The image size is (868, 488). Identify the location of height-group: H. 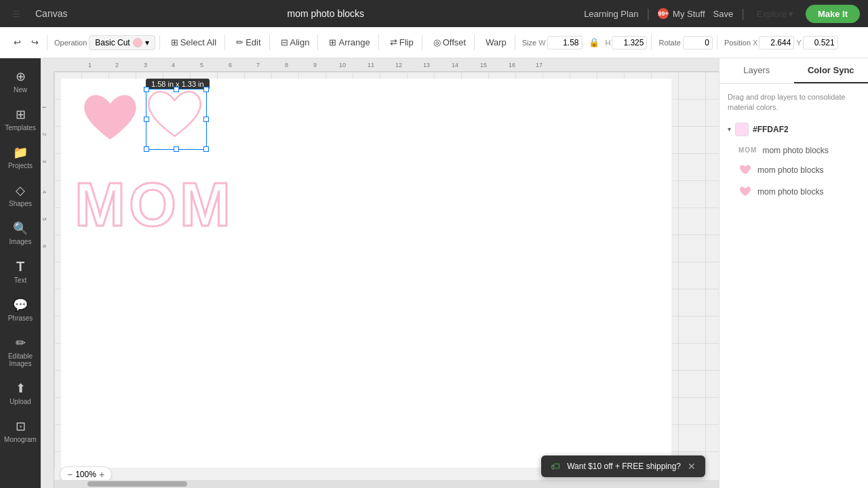
(627, 43).